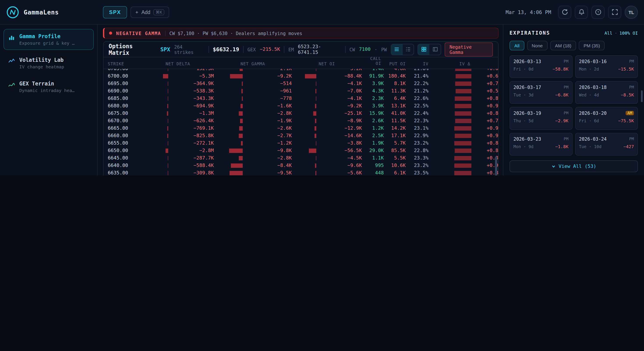  Describe the element at coordinates (592, 46) in the screenshot. I see `filter-pm-35-: PM (35)` at that location.